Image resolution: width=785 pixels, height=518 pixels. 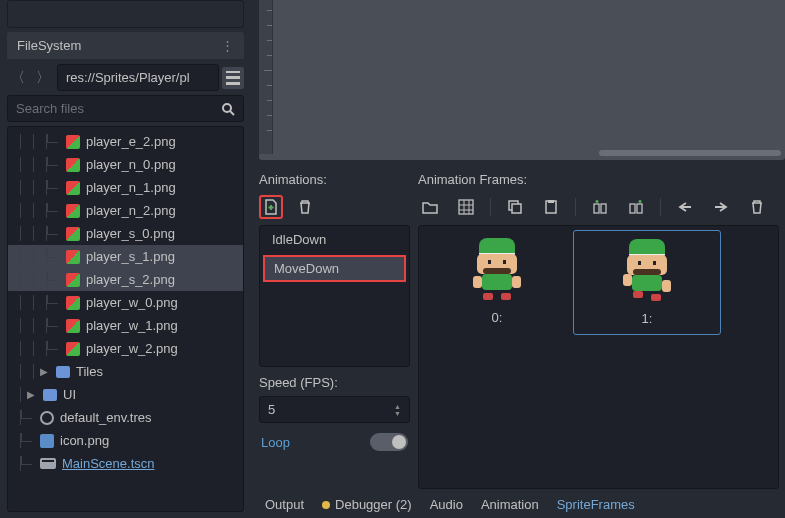 What do you see at coordinates (138, 78) in the screenshot?
I see `path-input: res://Sprites/Player/pl` at bounding box center [138, 78].